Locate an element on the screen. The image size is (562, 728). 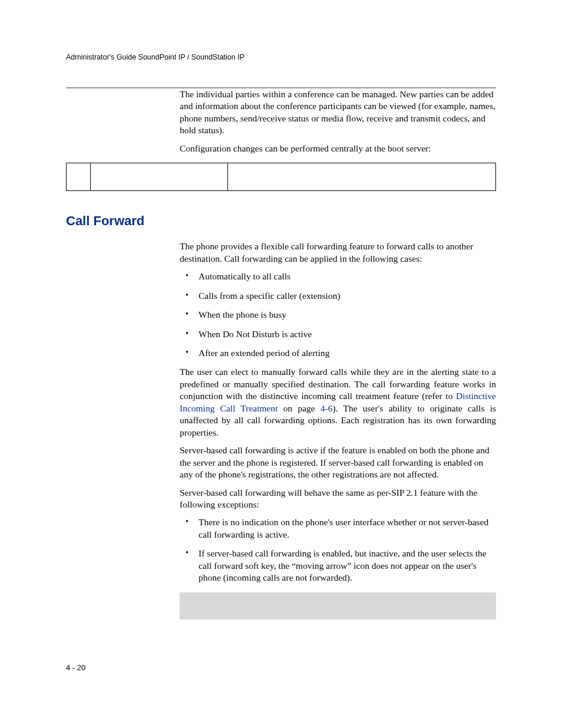
bullets-list-1: Automatically to all calls Calls from a … is located at coordinates (338, 315).